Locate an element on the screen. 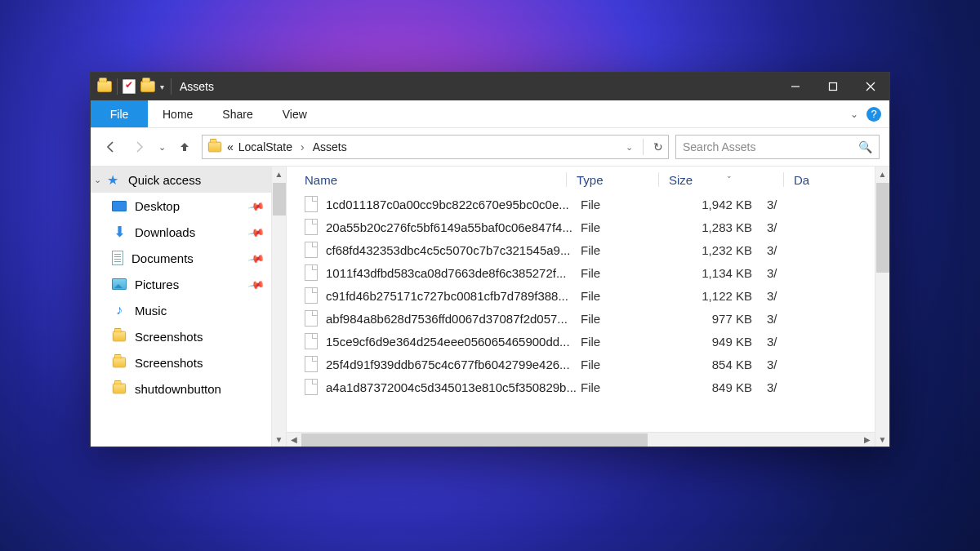  file-size: 849 KB is located at coordinates (715, 387).